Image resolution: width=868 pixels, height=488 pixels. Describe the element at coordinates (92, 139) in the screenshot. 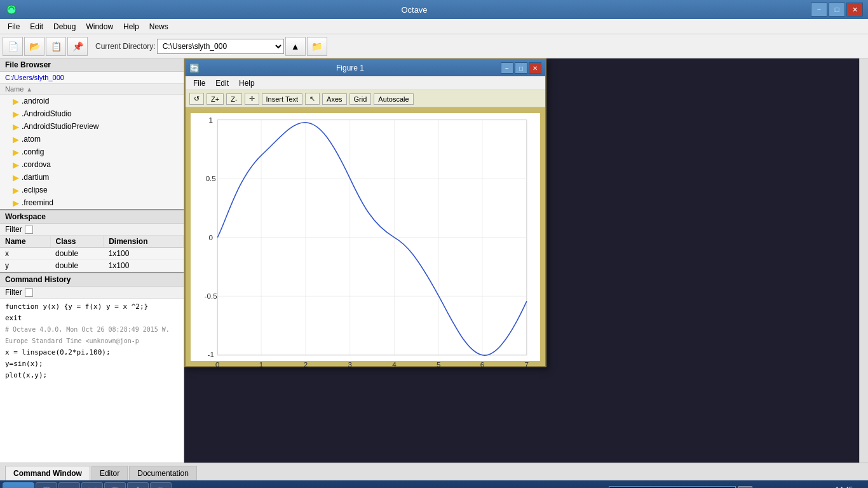

I see `list-item: ▶ .atom` at that location.